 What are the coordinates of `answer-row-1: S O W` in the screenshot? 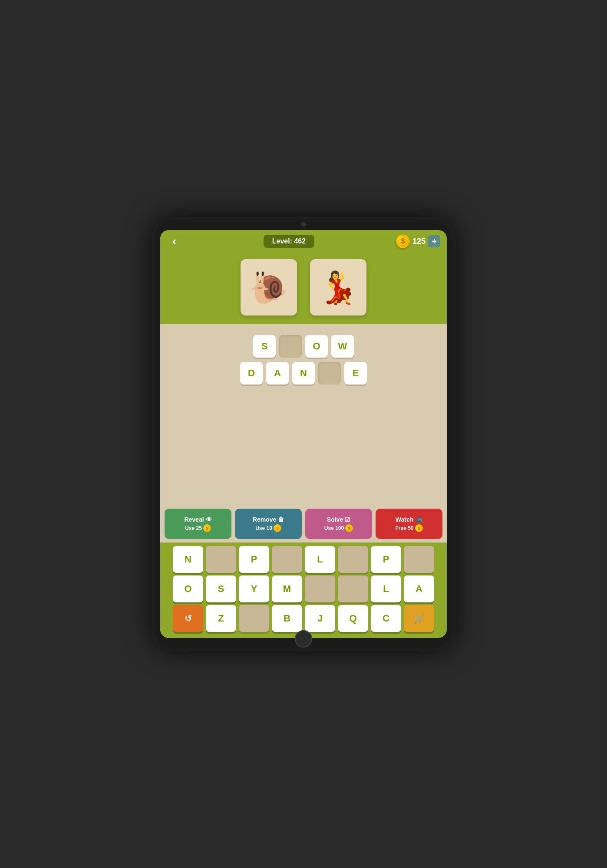 It's located at (304, 346).